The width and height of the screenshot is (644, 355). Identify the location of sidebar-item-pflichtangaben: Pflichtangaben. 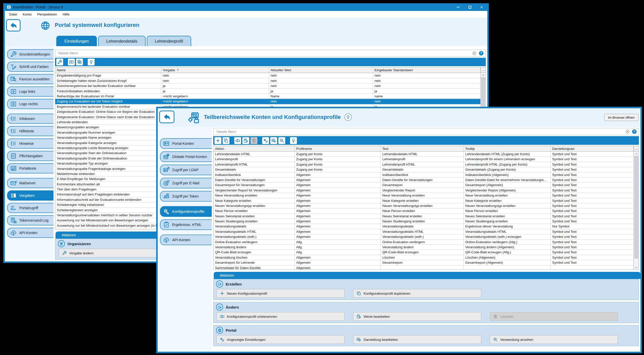
(30, 156).